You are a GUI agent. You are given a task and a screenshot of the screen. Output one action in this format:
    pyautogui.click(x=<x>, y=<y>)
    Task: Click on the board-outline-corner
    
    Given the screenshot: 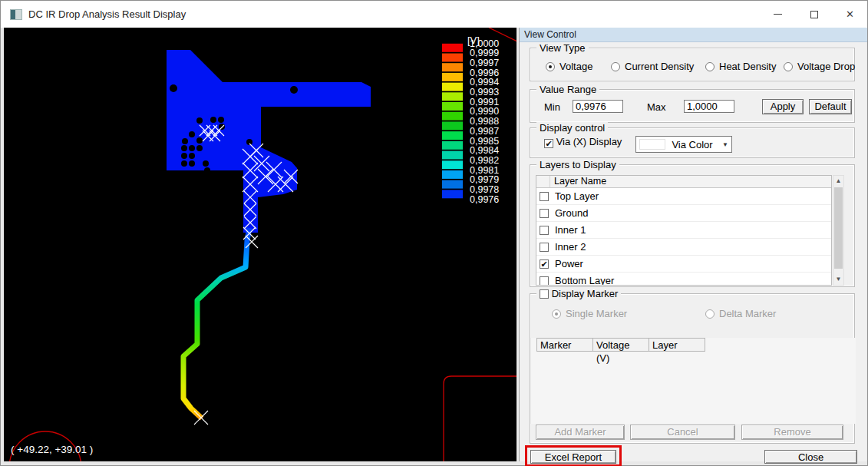 What is the action you would take?
    pyautogui.click(x=480, y=419)
    